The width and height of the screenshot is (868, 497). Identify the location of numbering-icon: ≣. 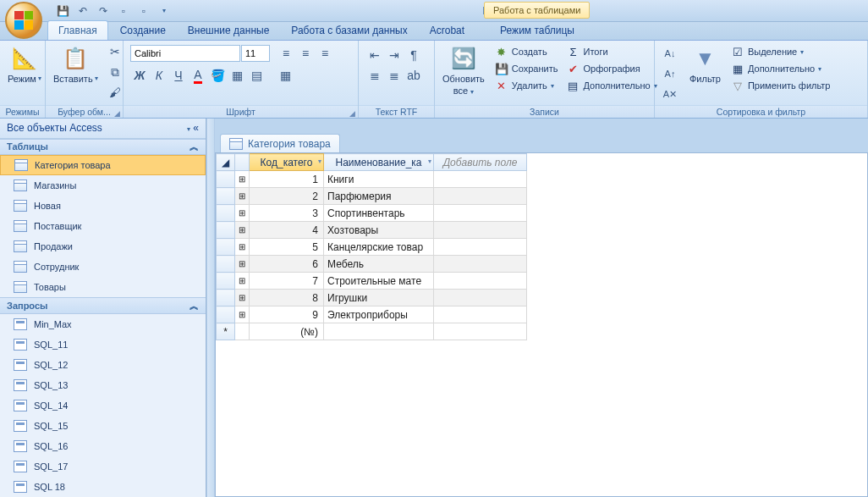
(394, 75).